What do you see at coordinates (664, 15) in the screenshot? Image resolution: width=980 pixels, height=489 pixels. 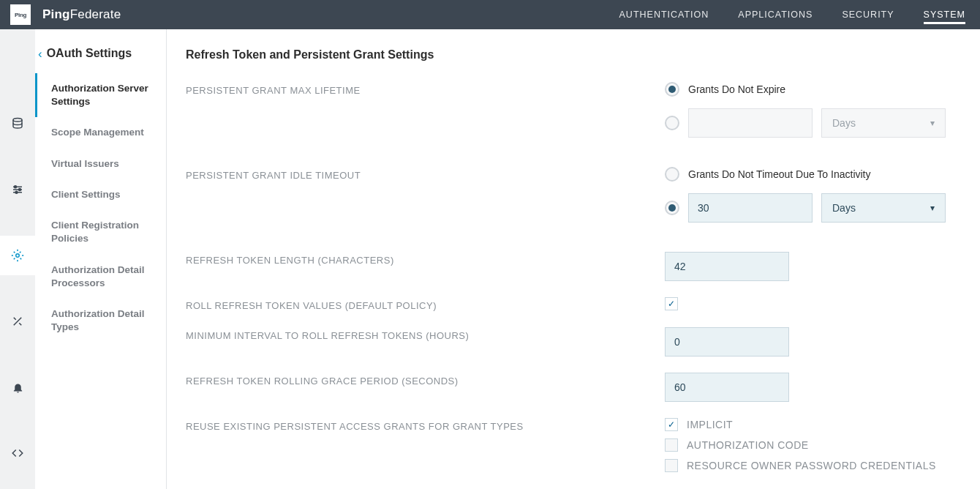 I see `nav-authentication: AUTHENTICATION` at bounding box center [664, 15].